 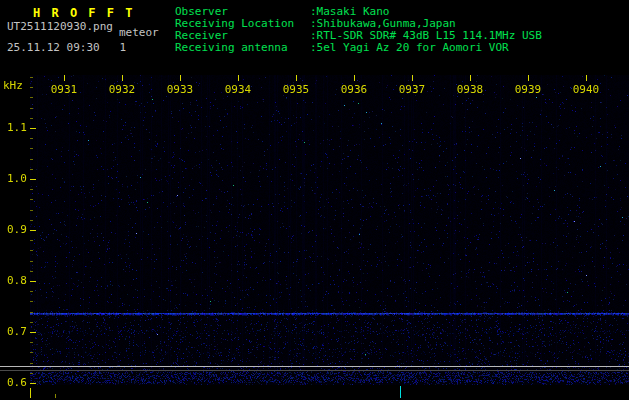 I want to click on bottom-center-marker, so click(x=400, y=392).